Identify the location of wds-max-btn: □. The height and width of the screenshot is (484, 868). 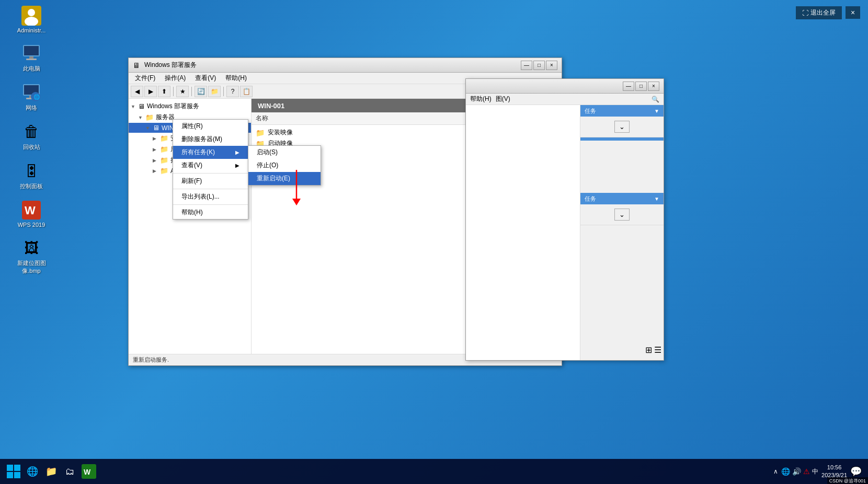
(539, 65).